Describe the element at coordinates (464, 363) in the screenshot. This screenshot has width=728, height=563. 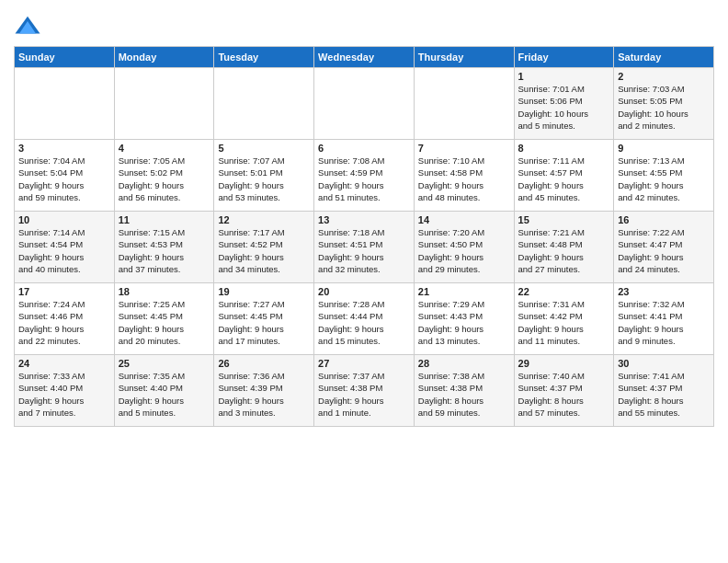
I see `day-number: 28` at that location.